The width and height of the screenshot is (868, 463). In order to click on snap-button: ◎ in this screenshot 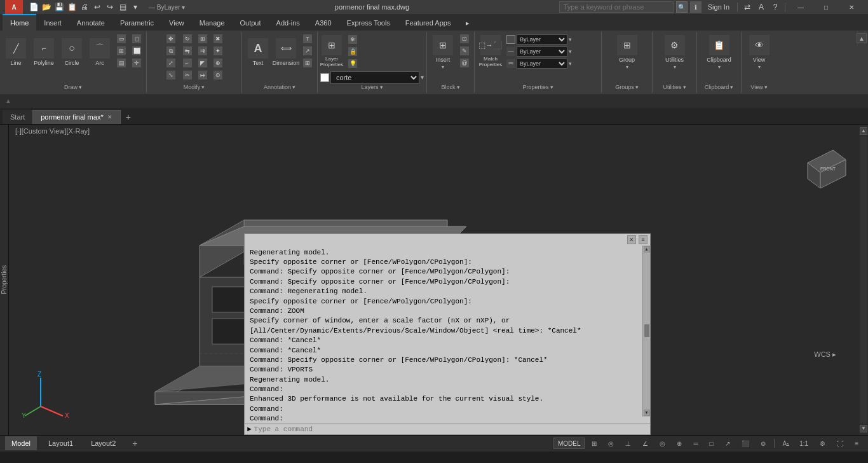, I will do `click(611, 443)`.